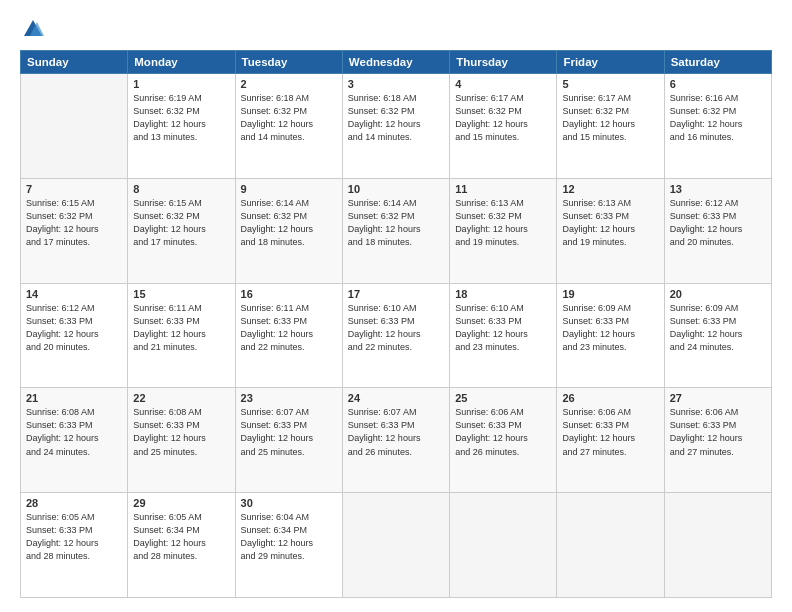 The height and width of the screenshot is (612, 792). Describe the element at coordinates (74, 62) in the screenshot. I see `col-sunday: Sunday` at that location.